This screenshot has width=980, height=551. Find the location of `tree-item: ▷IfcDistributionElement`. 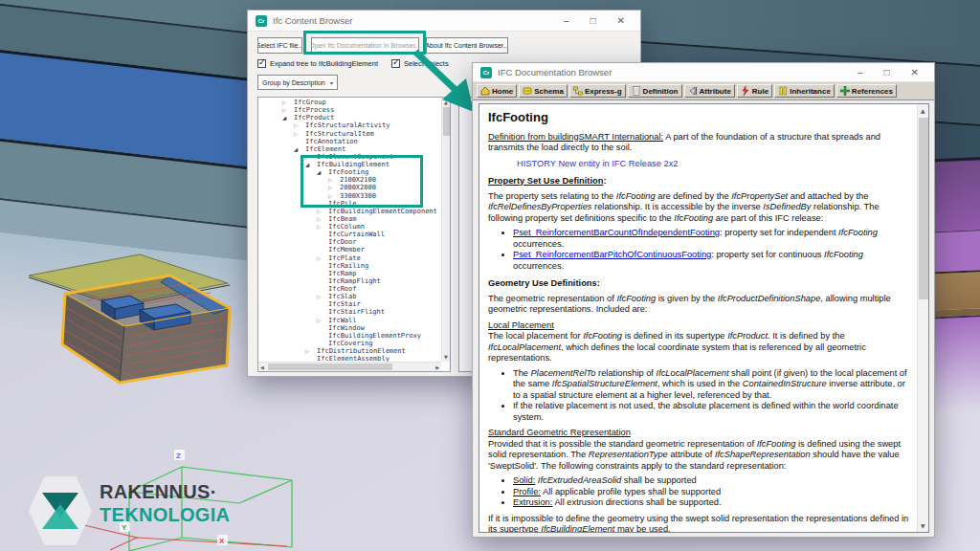

tree-item: ▷IfcDistributionElement is located at coordinates (350, 351).